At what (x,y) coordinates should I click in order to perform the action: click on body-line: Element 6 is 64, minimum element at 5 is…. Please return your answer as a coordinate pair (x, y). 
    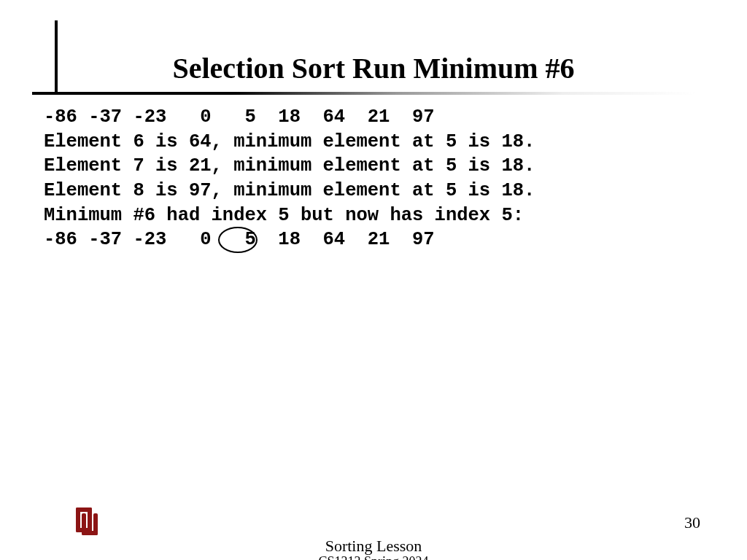
    Looking at the image, I should click on (289, 141).